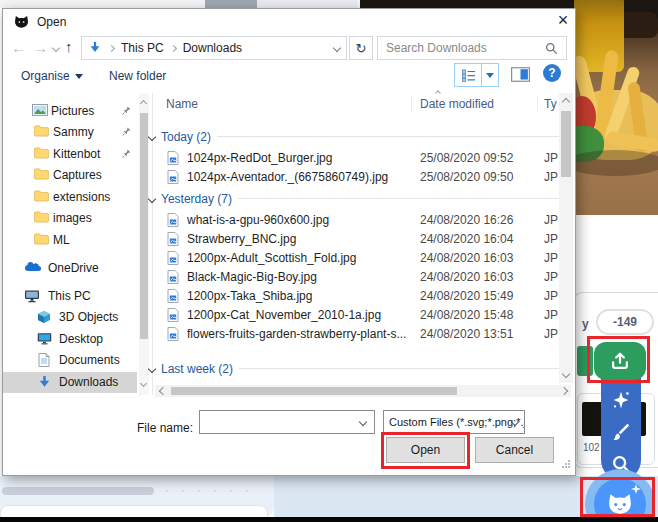 This screenshot has width=658, height=522. What do you see at coordinates (284, 315) in the screenshot?
I see `file-name: 1200px-Cat_November_2010-1a.jpg` at bounding box center [284, 315].